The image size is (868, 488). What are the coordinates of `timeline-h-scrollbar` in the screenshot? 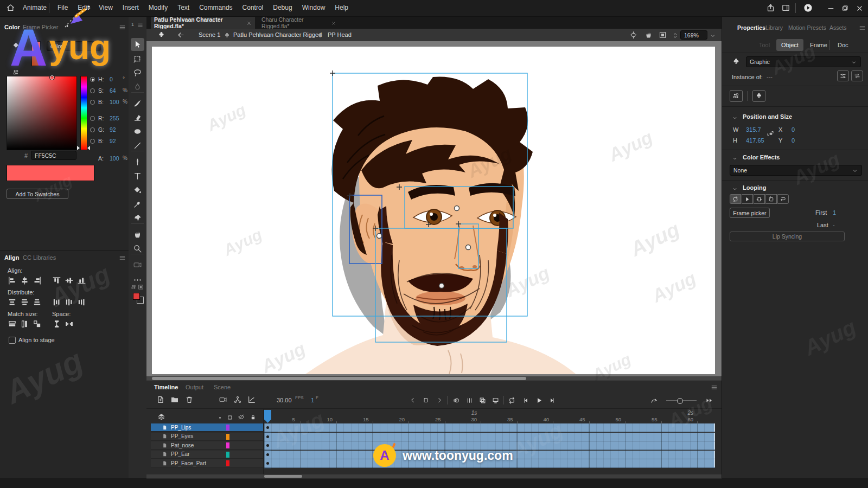 It's located at (434, 476).